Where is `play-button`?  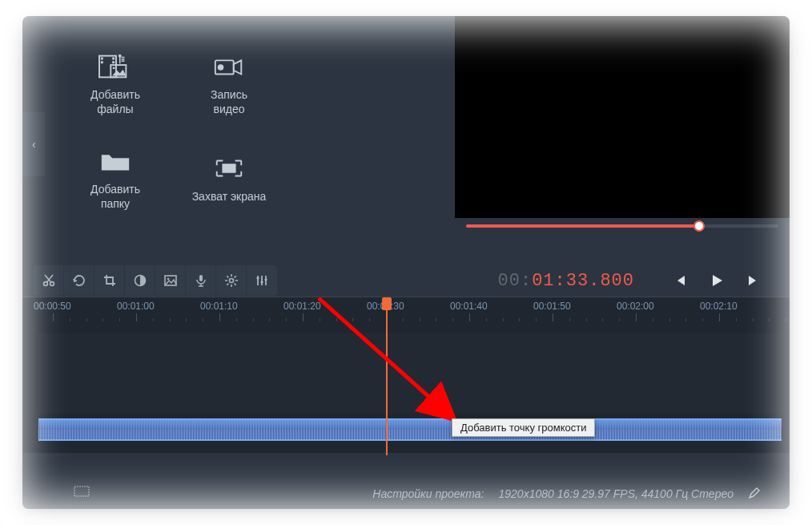
play-button is located at coordinates (717, 281).